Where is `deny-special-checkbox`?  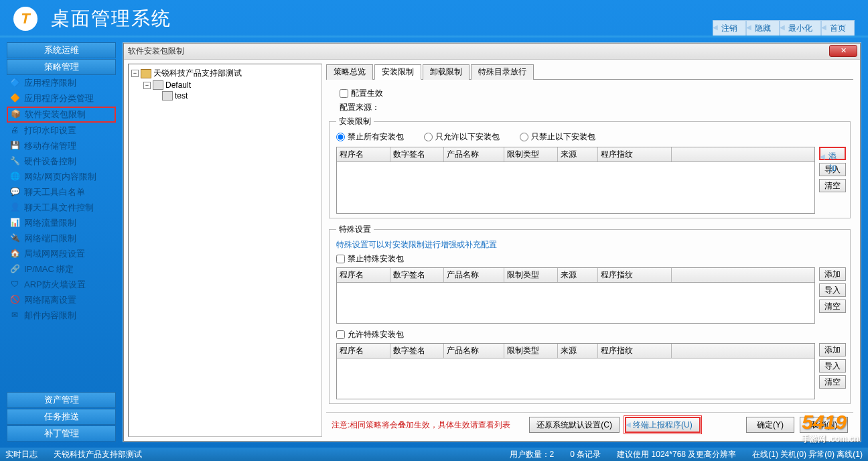
deny-special-checkbox is located at coordinates (340, 259).